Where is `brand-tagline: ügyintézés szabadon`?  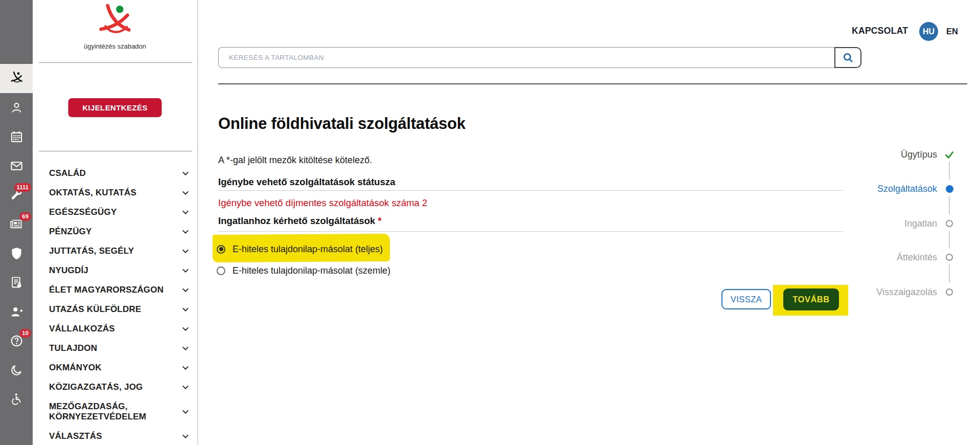 brand-tagline: ügyintézés szabadon is located at coordinates (115, 46).